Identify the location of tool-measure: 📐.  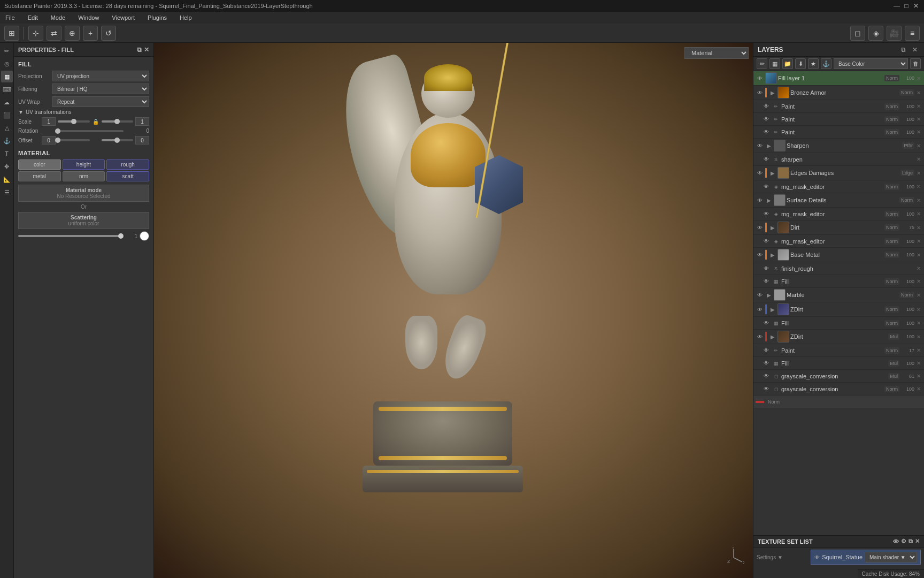
(7, 179).